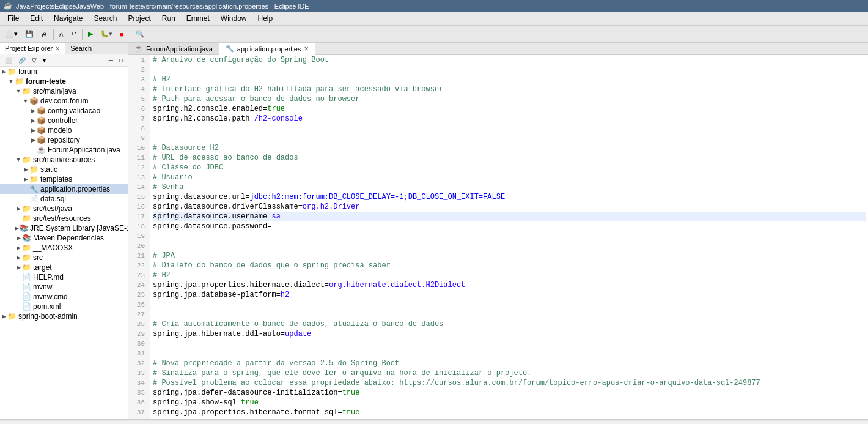 The image size is (868, 424). Describe the element at coordinates (64, 277) in the screenshot. I see `tree-item-22: 📄HELP.md` at that location.